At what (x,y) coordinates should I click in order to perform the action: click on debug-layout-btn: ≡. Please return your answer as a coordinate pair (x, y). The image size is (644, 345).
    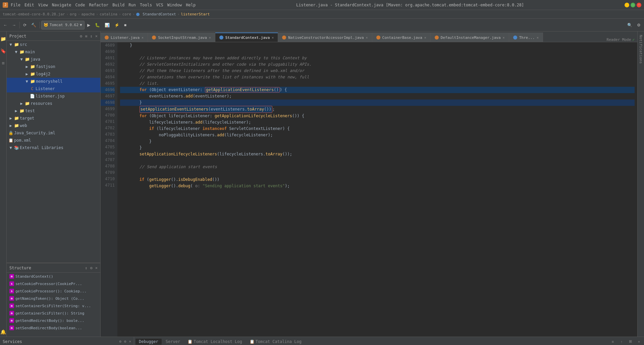
    Looking at the image, I should click on (613, 342).